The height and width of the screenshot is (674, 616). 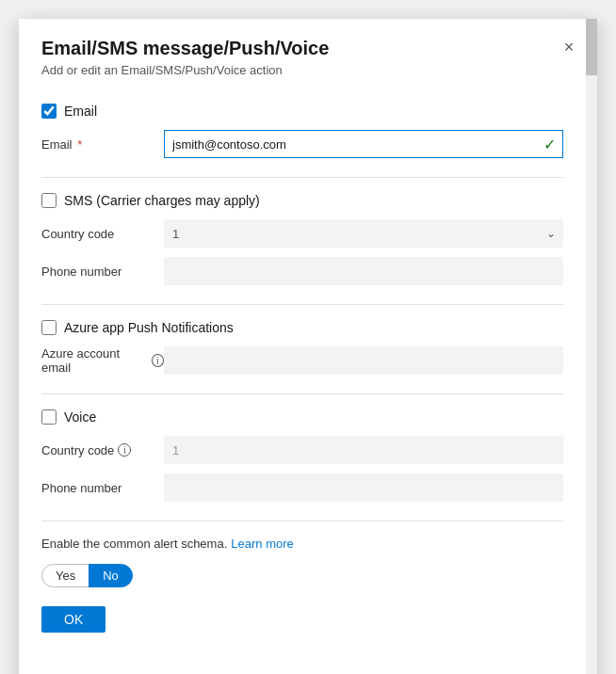 I want to click on sms-checkbox-label: SMS (Carrier charges may apply), so click(x=162, y=201).